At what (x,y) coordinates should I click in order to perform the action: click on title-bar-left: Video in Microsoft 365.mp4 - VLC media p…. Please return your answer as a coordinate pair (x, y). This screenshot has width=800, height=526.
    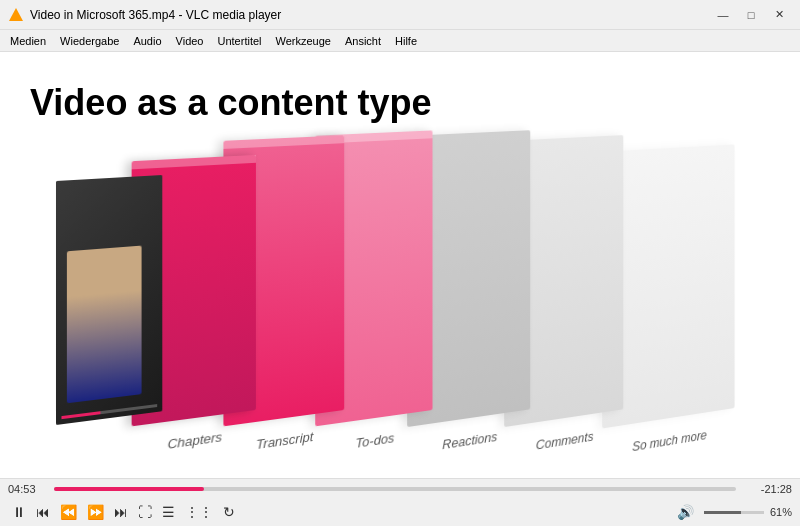
    Looking at the image, I should click on (144, 15).